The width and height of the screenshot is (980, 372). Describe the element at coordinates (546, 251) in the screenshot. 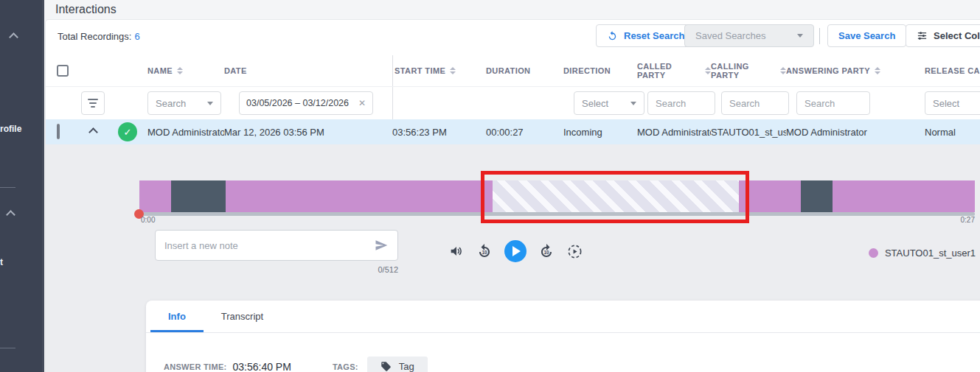

I see `forward-10-icon: 10` at that location.